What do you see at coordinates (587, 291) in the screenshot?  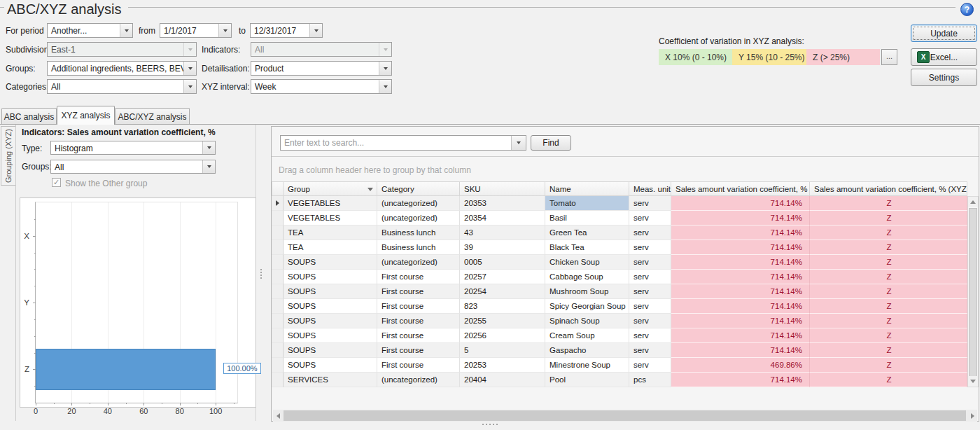 I see `cell-name: Mushroom Soup` at bounding box center [587, 291].